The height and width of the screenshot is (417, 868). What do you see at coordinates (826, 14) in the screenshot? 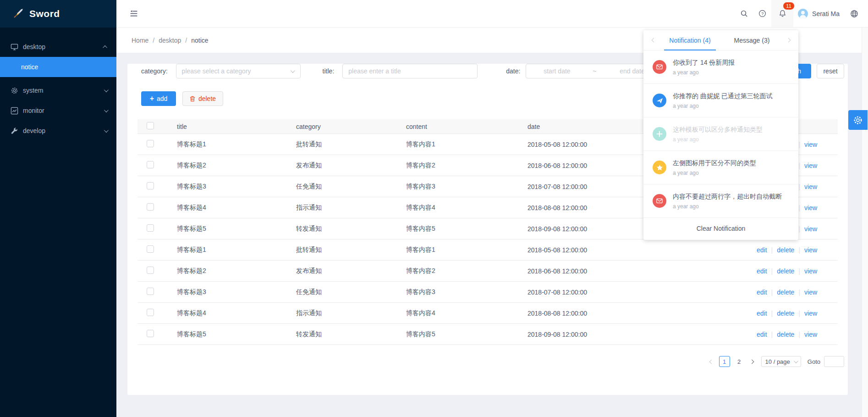
I see `user-name: Serati Ma` at bounding box center [826, 14].